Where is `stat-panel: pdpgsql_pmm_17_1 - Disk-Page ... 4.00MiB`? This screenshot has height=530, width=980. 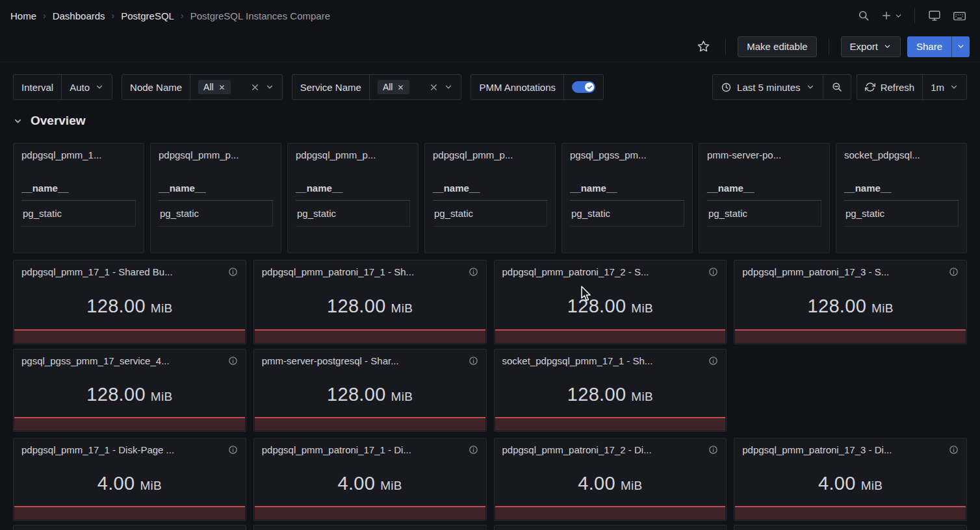
stat-panel: pdpgsql_pmm_17_1 - Disk-Page ... 4.00MiB is located at coordinates (130, 479).